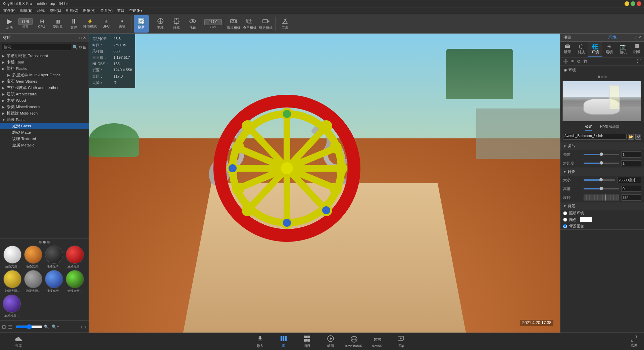 The height and width of the screenshot is (350, 644). I want to click on env-add-icon: ➕, so click(566, 61).